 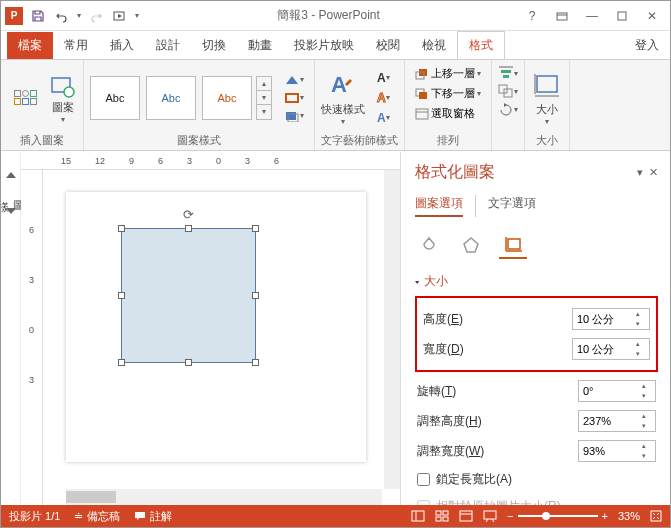 I want to click on zoom-slider: − +, so click(x=558, y=516).